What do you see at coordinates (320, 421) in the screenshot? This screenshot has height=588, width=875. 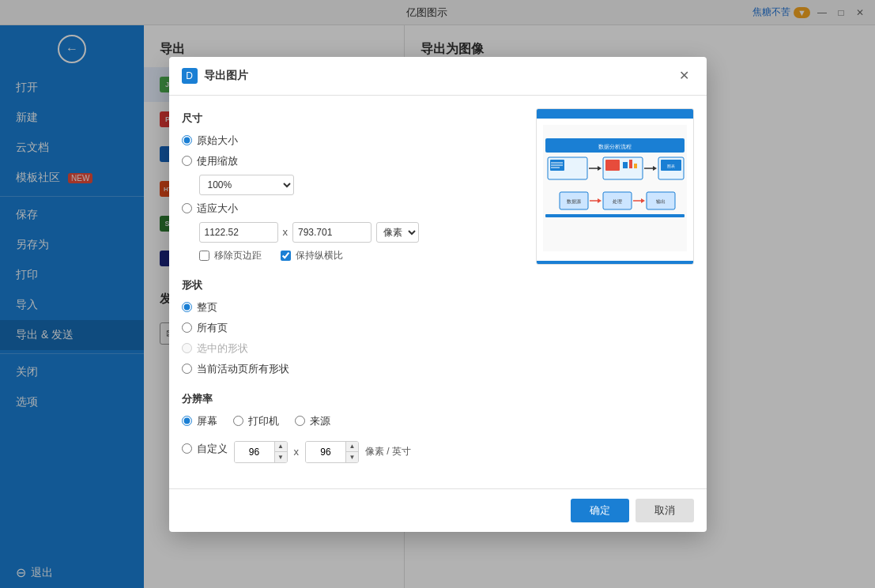 I see `source-res-label: 来源` at bounding box center [320, 421].